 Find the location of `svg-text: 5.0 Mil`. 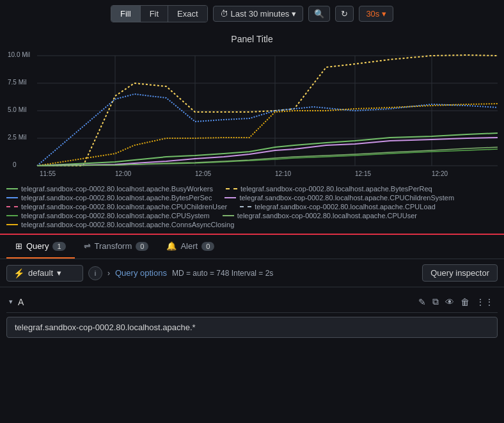

svg-text: 5.0 Mil is located at coordinates (17, 110).